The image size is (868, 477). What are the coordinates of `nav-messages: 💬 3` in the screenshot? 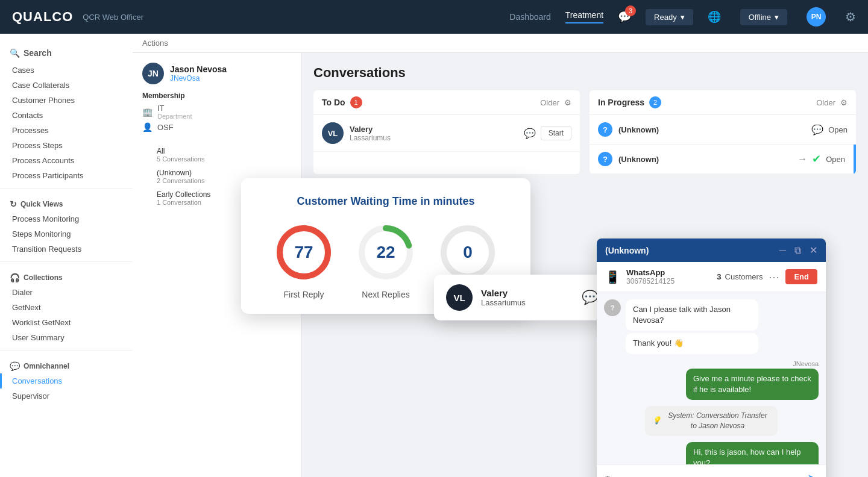 It's located at (624, 17).